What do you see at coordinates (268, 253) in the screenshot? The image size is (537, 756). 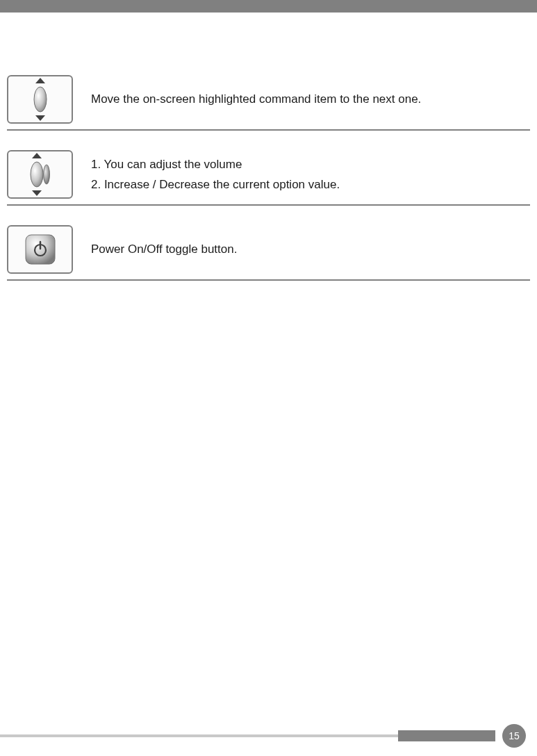 I see `control-row-power: Power On/Off toggle button.` at bounding box center [268, 253].